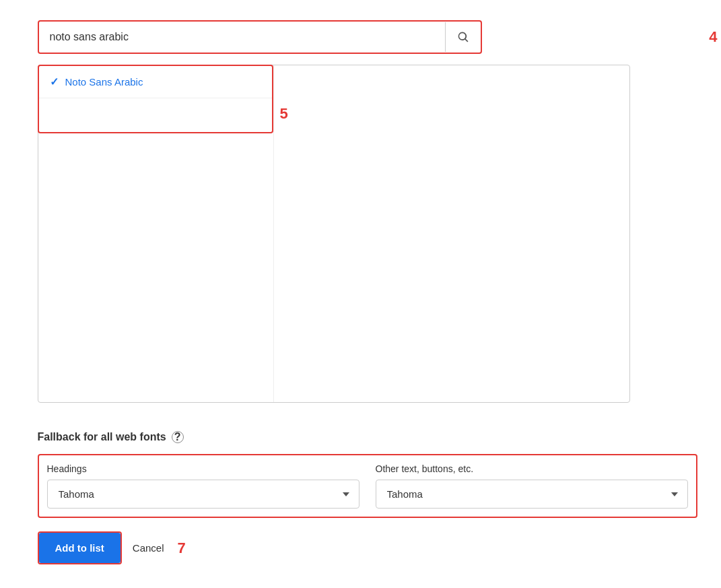 Image resolution: width=721 pixels, height=588 pixels. I want to click on font-item-noto-sans-arabic: ✓ Noto Sans Arabic, so click(156, 82).